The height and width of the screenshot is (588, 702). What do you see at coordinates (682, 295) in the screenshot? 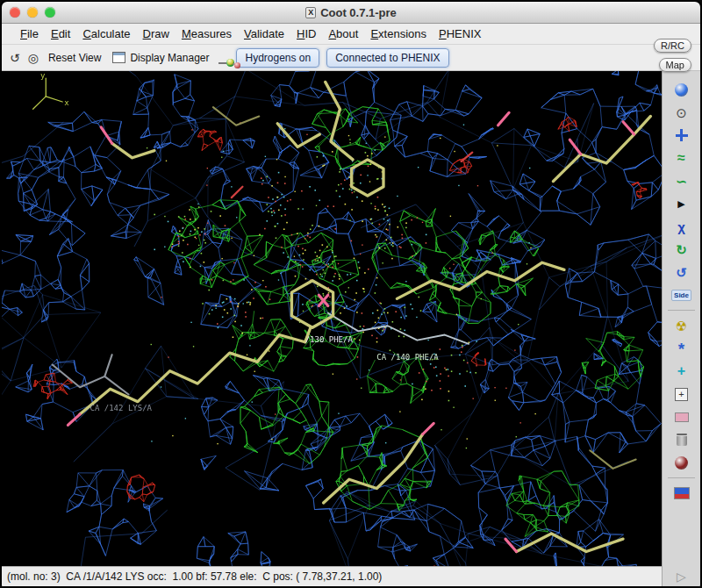
I see `side-chain-icon: Side` at bounding box center [682, 295].